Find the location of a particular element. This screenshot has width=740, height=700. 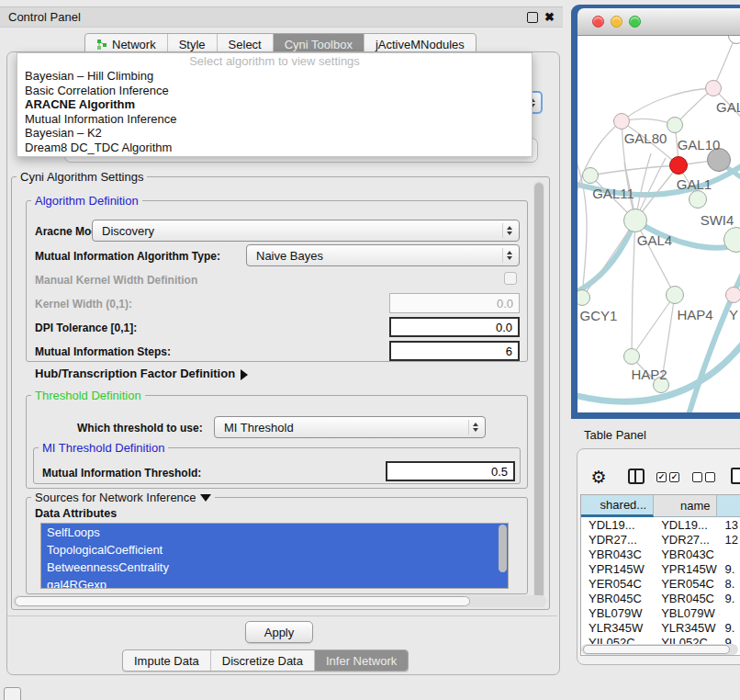

algorithm-definition-title: Algorithm Definition is located at coordinates (86, 200).